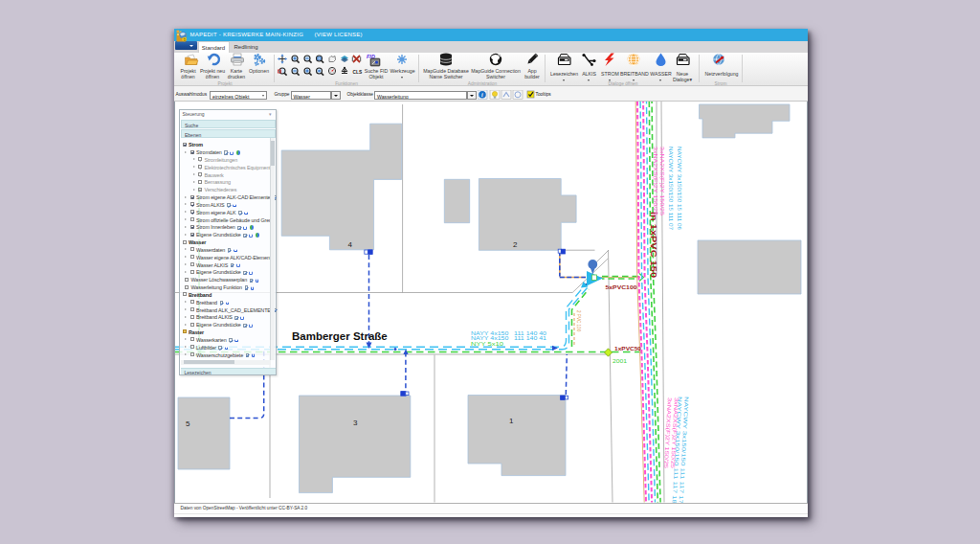 Image resolution: width=980 pixels, height=544 pixels. What do you see at coordinates (358, 73) in the screenshot?
I see `svg-text: CLS` at bounding box center [358, 73].